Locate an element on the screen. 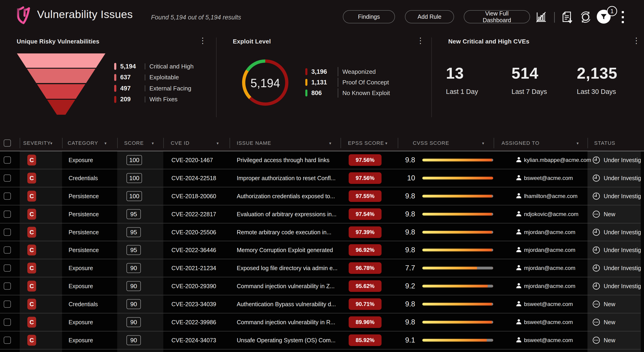 The width and height of the screenshot is (644, 352). epss-score-badge: 95.62% is located at coordinates (365, 286).